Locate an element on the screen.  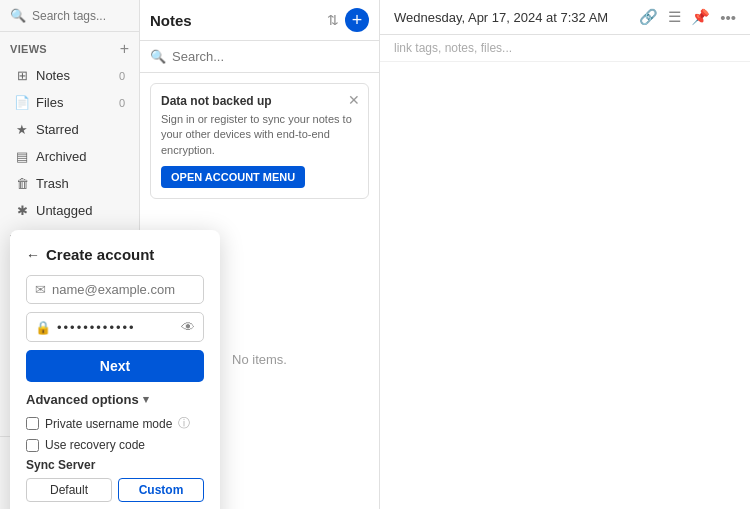
toggle-password-button: 👁 is located at coordinates (188, 327).